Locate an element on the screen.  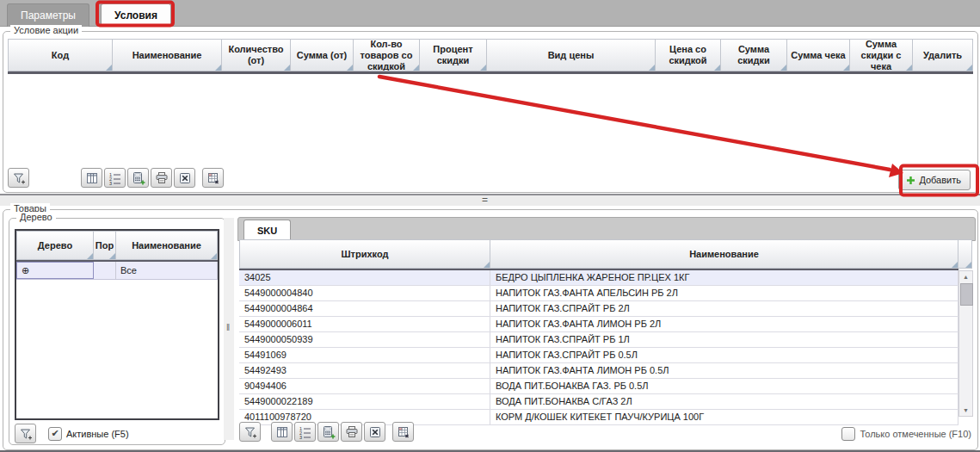
conditions-toolbar: 123 is located at coordinates (117, 177).